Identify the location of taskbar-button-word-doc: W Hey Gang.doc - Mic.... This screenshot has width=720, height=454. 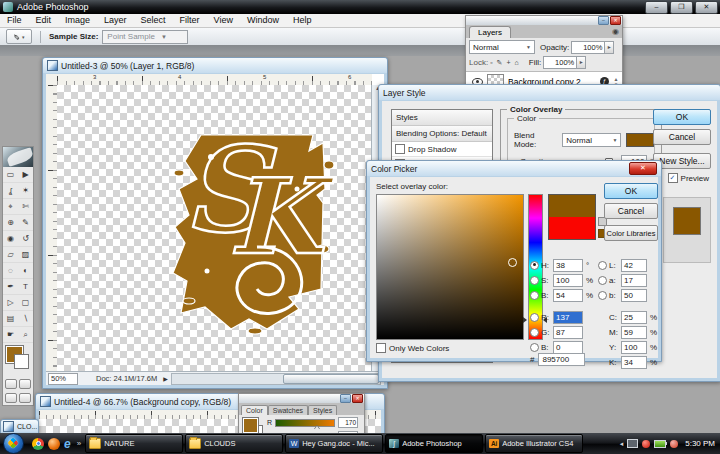
(334, 444).